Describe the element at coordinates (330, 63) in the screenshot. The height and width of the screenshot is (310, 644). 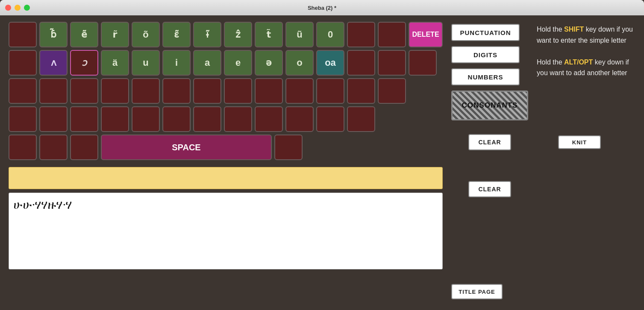
I see `key-oa: oa` at that location.